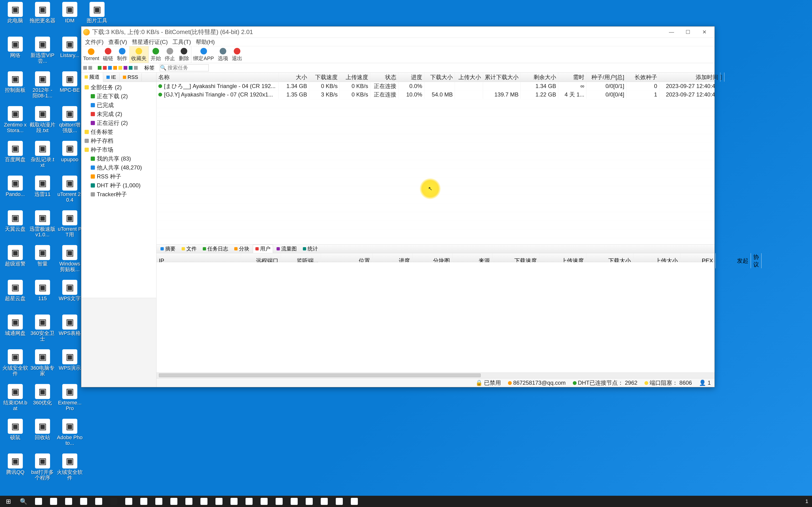 This screenshot has width=812, height=507. I want to click on menu-item: 文件(F), so click(94, 42).